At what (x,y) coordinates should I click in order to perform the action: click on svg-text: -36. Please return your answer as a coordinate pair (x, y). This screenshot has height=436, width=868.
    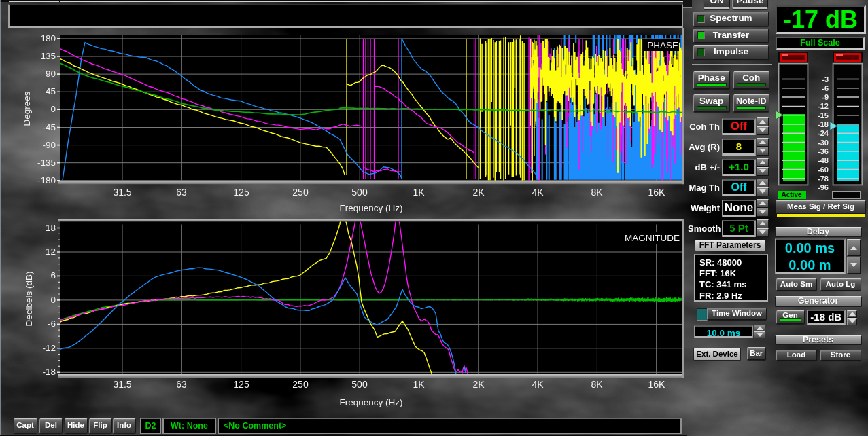
    Looking at the image, I should click on (823, 151).